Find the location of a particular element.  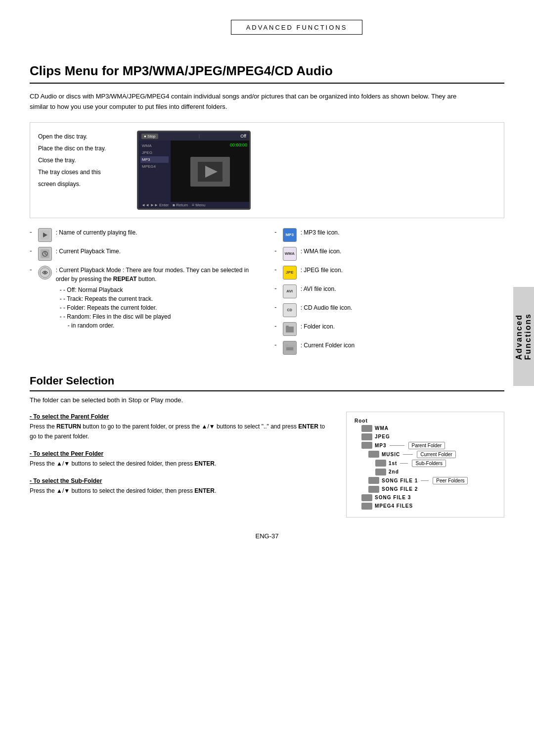

jpeg-icon: JPE is located at coordinates (290, 273).